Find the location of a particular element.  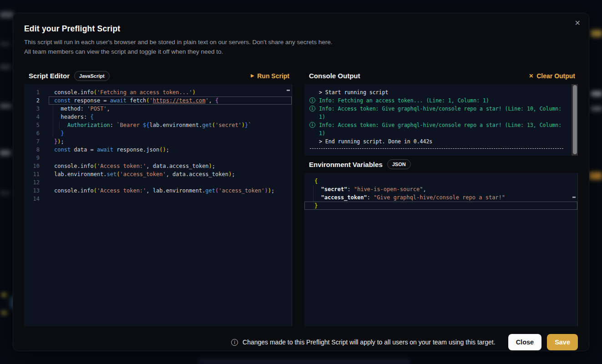

script-code-line: 10console.info('Access token:', data.acc… is located at coordinates (158, 166).